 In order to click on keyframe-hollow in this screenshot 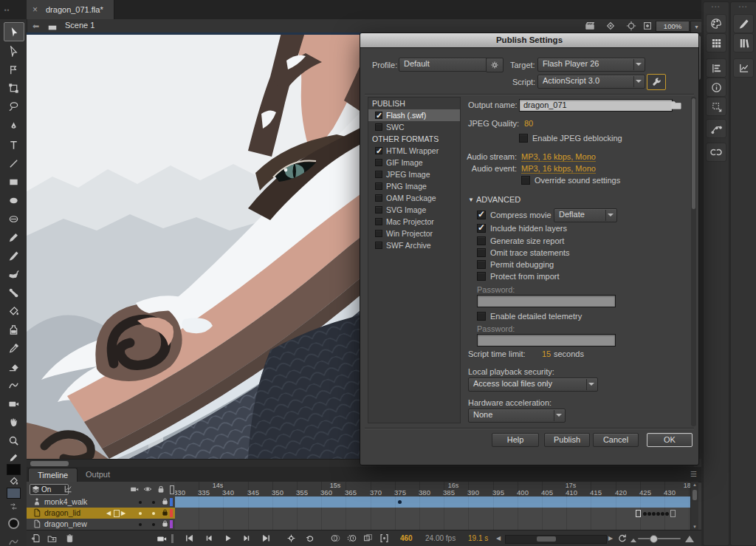, I will do `click(673, 513)`.